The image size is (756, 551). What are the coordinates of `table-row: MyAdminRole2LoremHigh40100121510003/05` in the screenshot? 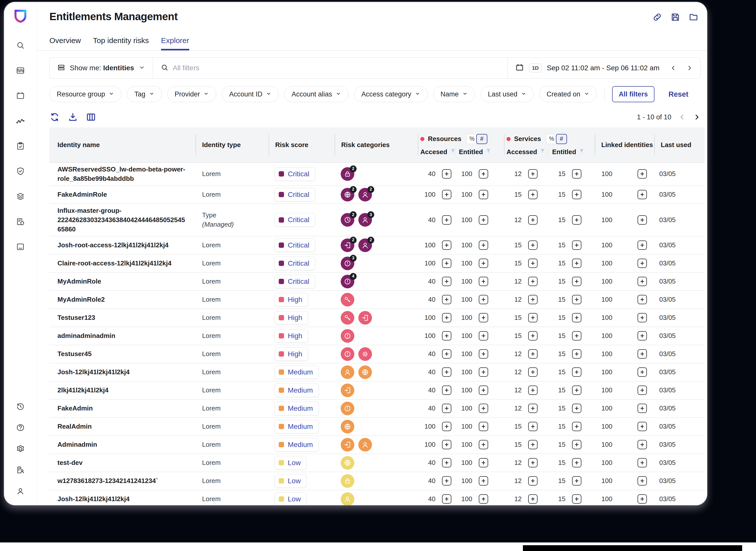 It's located at (377, 300).